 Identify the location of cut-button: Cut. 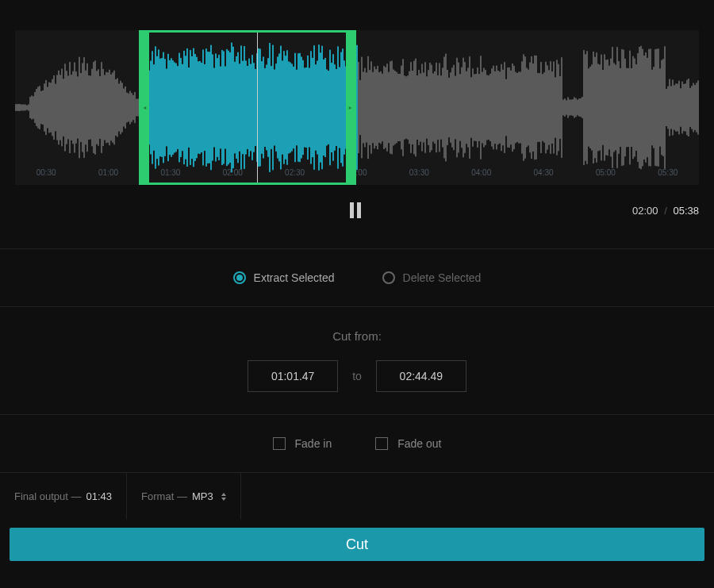
(357, 544).